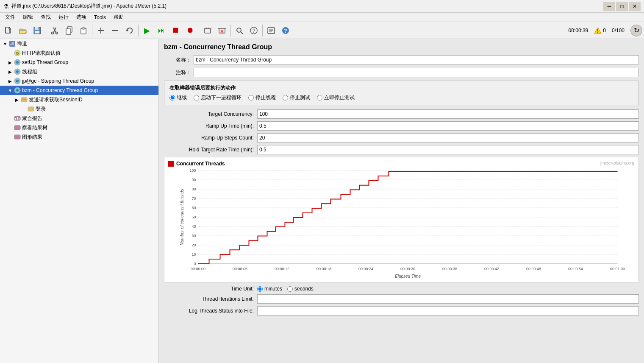 This screenshot has width=644, height=363. What do you see at coordinates (79, 137) in the screenshot?
I see `tree-item-graph: 图形结果` at bounding box center [79, 137].